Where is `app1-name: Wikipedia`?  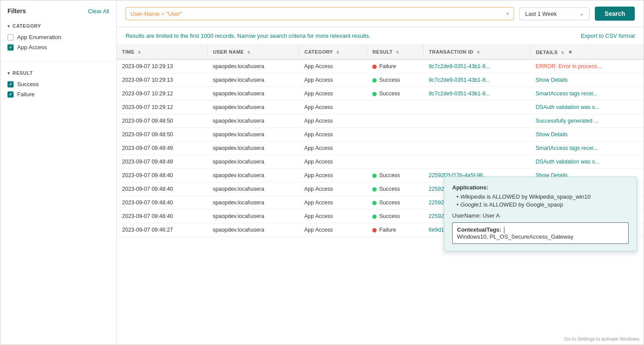 app1-name: Wikipedia is located at coordinates (473, 197).